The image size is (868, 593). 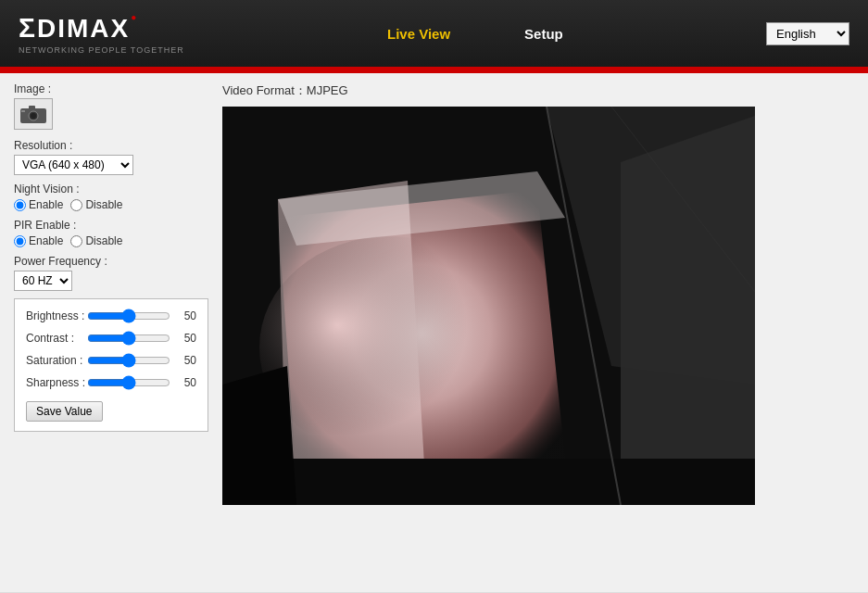 I want to click on resolution-label: Resolution :, so click(x=111, y=145).